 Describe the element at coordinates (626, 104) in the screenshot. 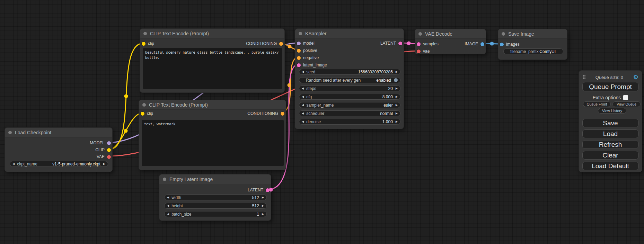

I see `view-queue-button: View Queue` at that location.